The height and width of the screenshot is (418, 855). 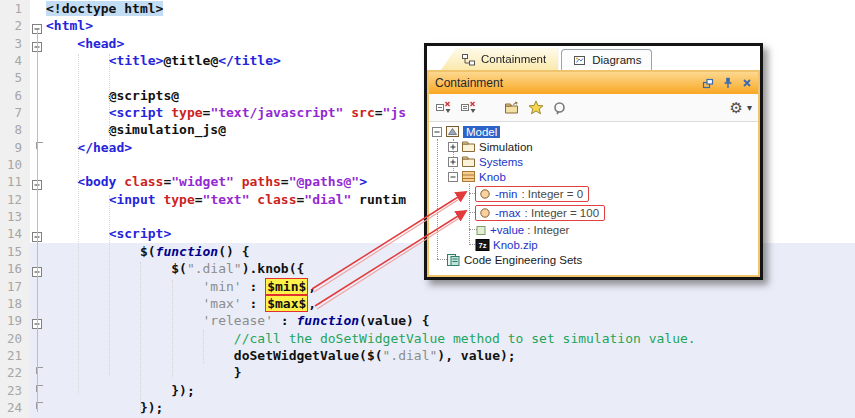 What do you see at coordinates (468, 162) in the screenshot?
I see `folder-icon` at bounding box center [468, 162].